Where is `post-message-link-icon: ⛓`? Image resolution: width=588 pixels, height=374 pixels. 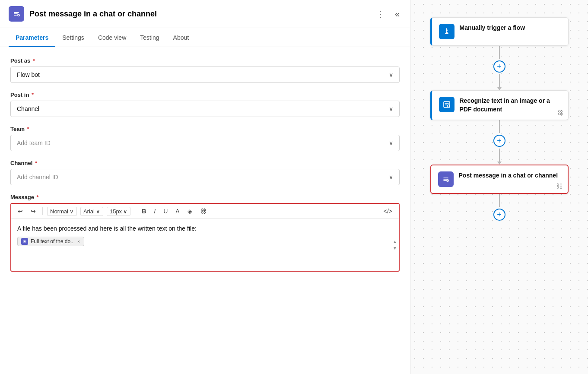 post-message-link-icon: ⛓ is located at coordinates (559, 186).